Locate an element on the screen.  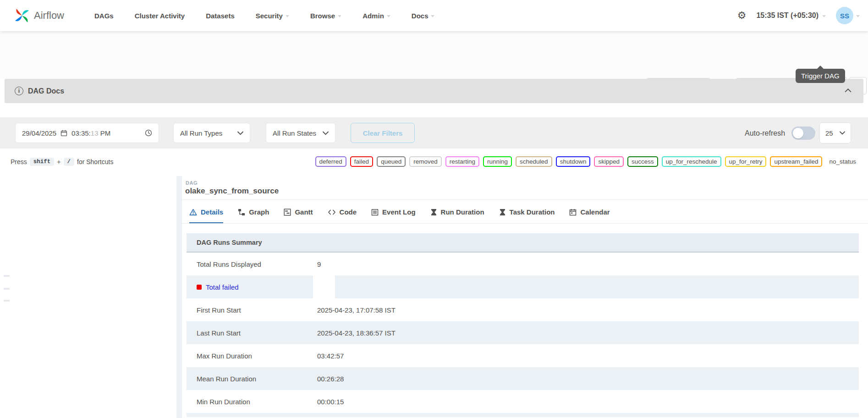
tab-gantt: Gantt is located at coordinates (298, 214).